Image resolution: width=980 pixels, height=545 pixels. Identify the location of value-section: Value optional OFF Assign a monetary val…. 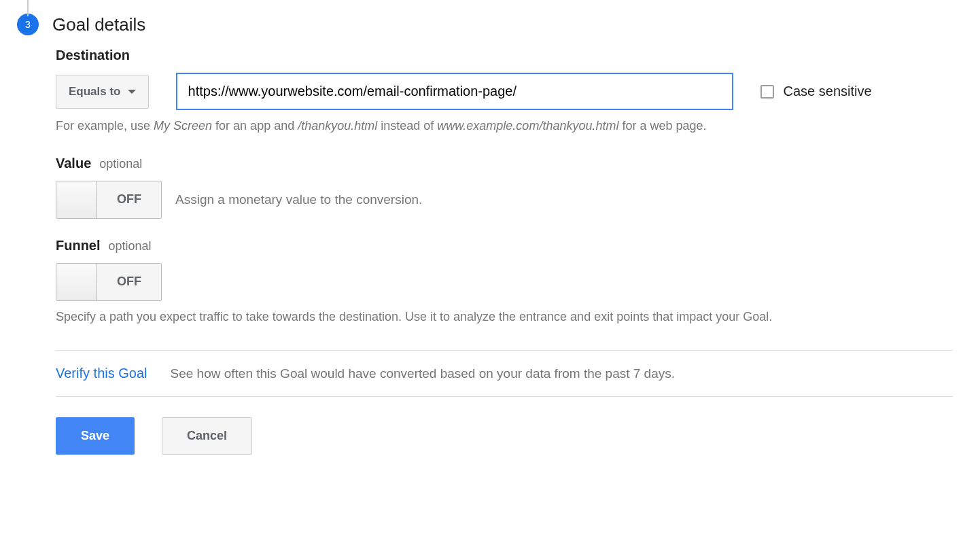
(504, 188).